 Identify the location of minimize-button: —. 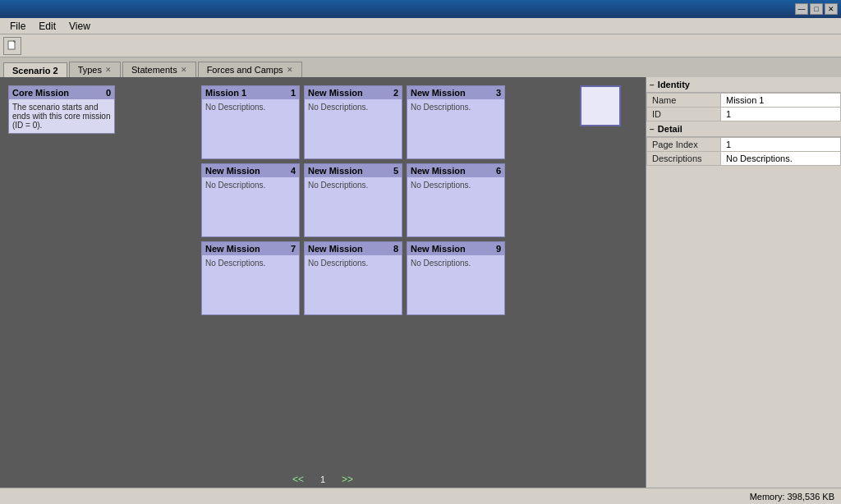
(802, 9).